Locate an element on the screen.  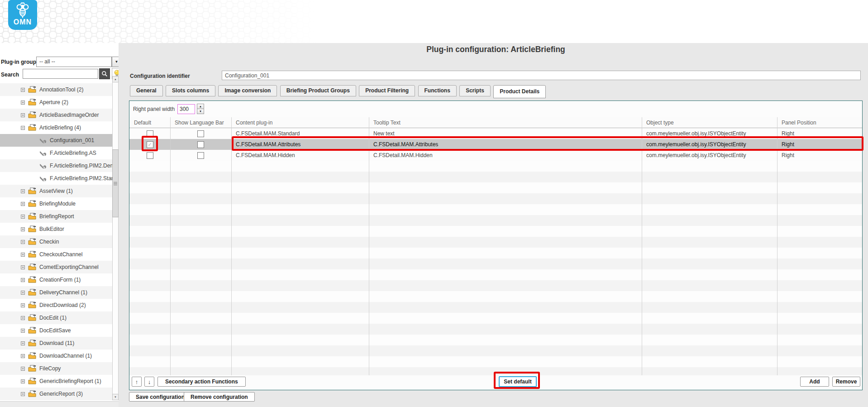
move-up-button: ↑ is located at coordinates (137, 382).